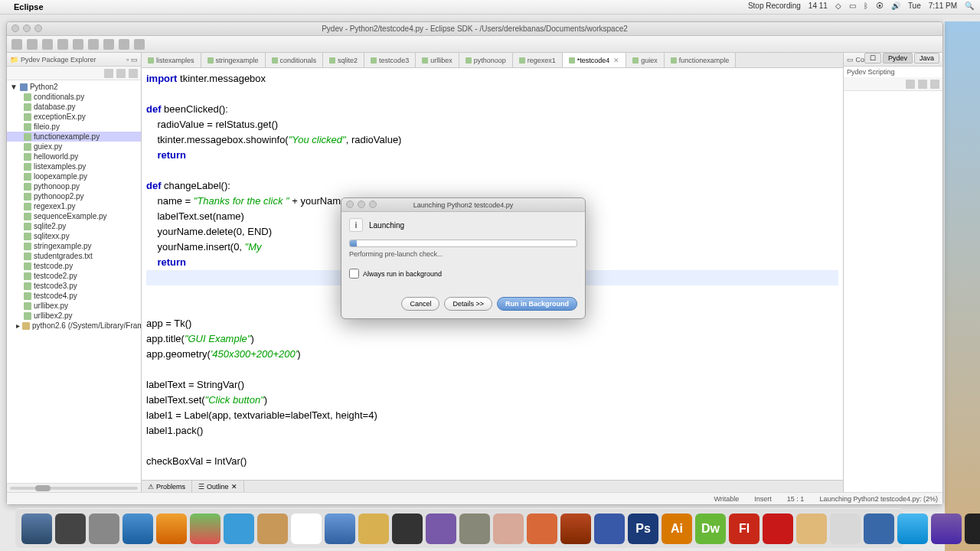  Describe the element at coordinates (469, 304) in the screenshot. I see `details-button: Details >>` at that location.